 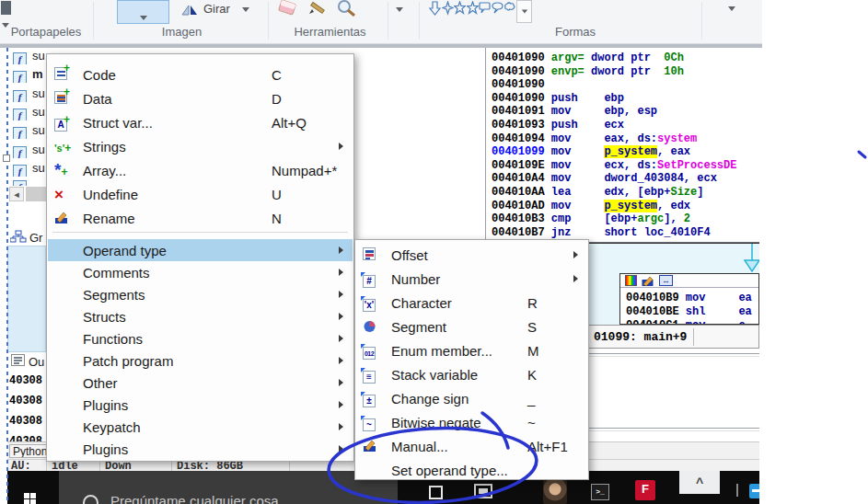 What do you see at coordinates (497, 9) in the screenshot?
I see `shape-speech-bubble-oval-icon` at bounding box center [497, 9].